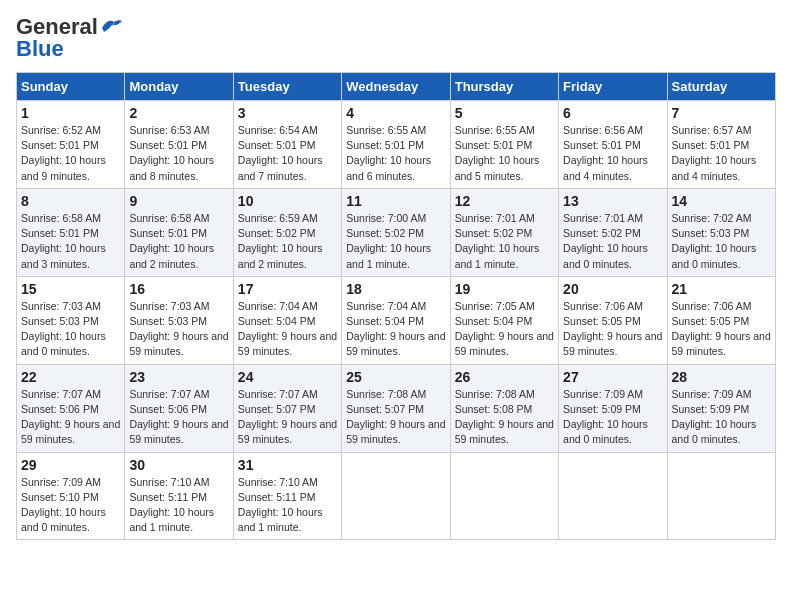 The width and height of the screenshot is (792, 612). What do you see at coordinates (288, 418) in the screenshot?
I see `day-info: Sunrise: 7:07 AM Sunset: 5:07 PM Dayligh…` at bounding box center [288, 418].